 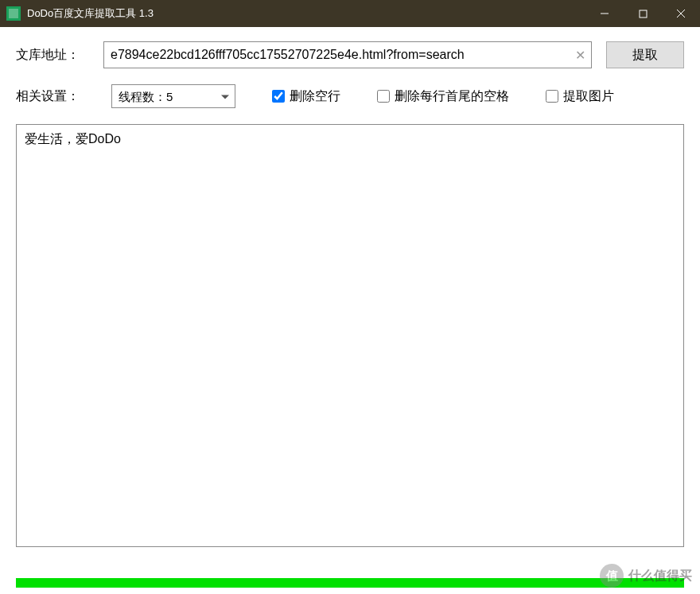 I want to click on maximize-button, so click(x=643, y=14).